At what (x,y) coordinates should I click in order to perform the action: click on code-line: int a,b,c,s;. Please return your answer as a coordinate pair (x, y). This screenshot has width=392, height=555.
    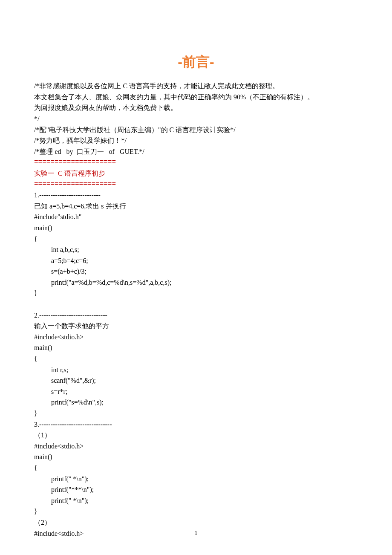
    Looking at the image, I should click on (196, 250).